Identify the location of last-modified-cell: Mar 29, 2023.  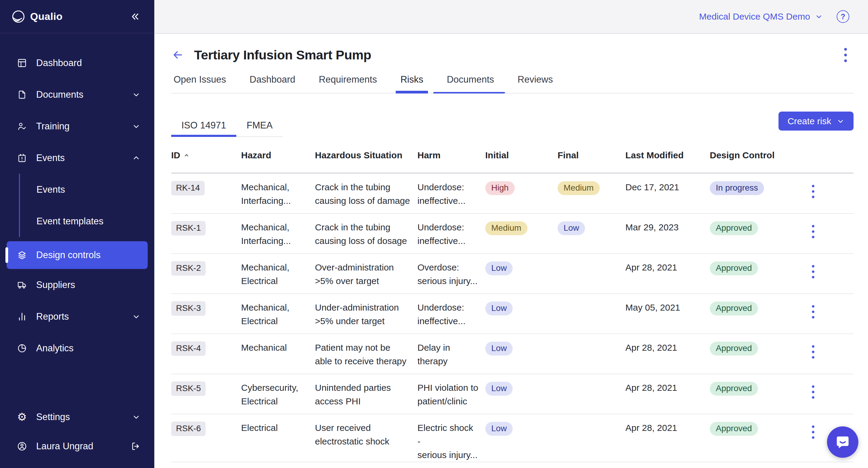
(668, 227).